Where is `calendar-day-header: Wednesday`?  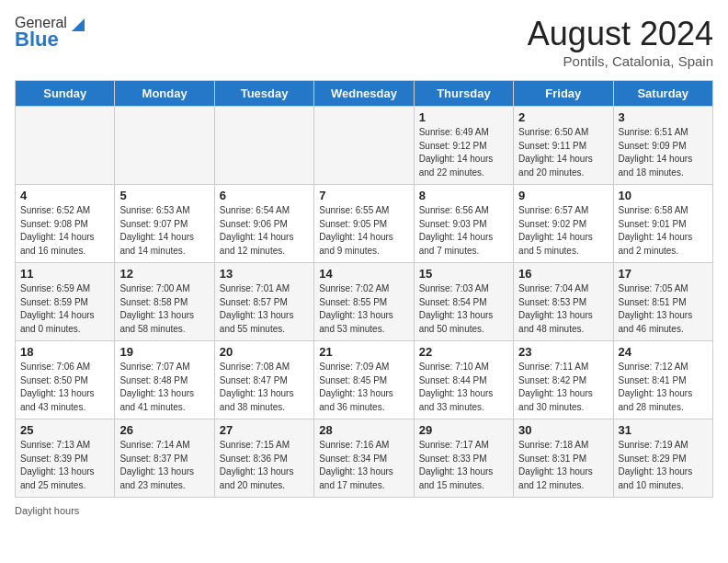
calendar-day-header: Wednesday is located at coordinates (364, 94).